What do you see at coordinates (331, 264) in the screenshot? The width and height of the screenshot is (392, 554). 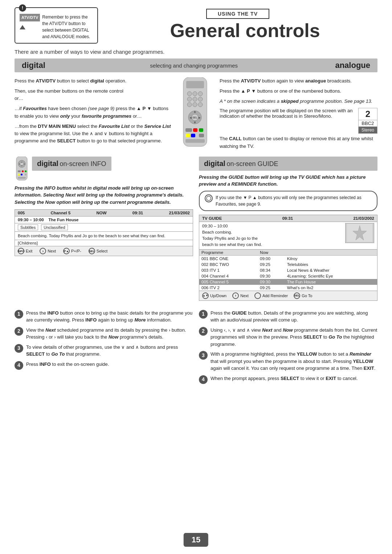 I see `gsb-cell-prog: Teletubbies` at bounding box center [331, 264].